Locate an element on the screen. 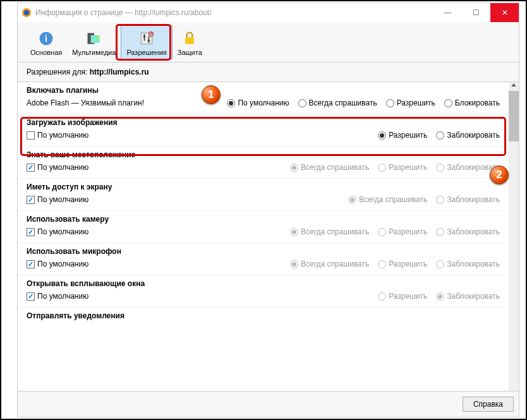 This screenshot has height=420, width=527. camera-default-checkbox: По умолчанию is located at coordinates (58, 232).